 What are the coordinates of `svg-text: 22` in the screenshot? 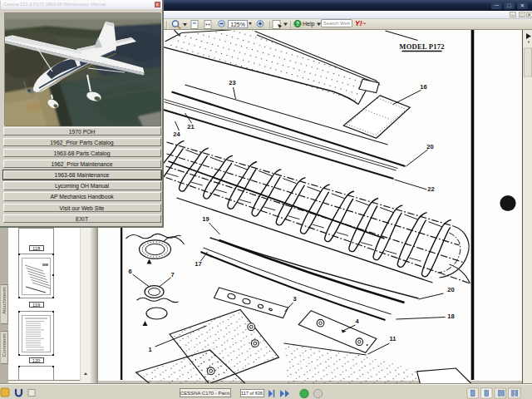 It's located at (431, 190).